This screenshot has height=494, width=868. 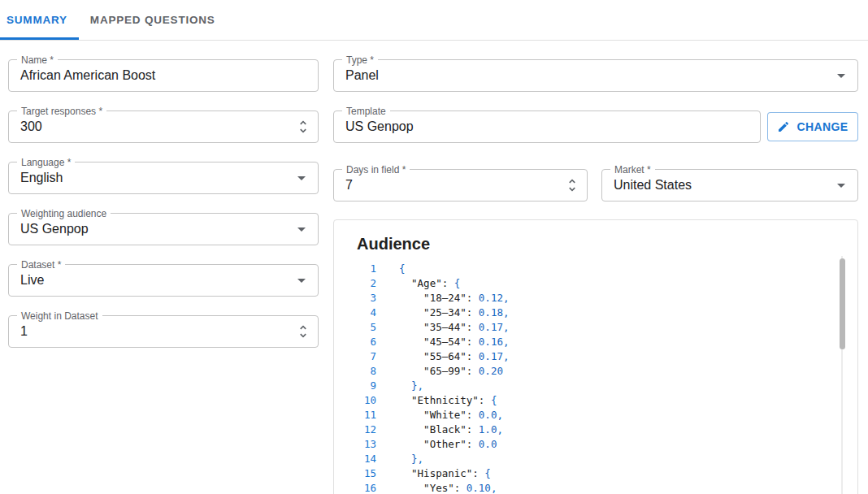 What do you see at coordinates (63, 214) in the screenshot?
I see `weighting-audience-select-label: Weighting audience` at bounding box center [63, 214].